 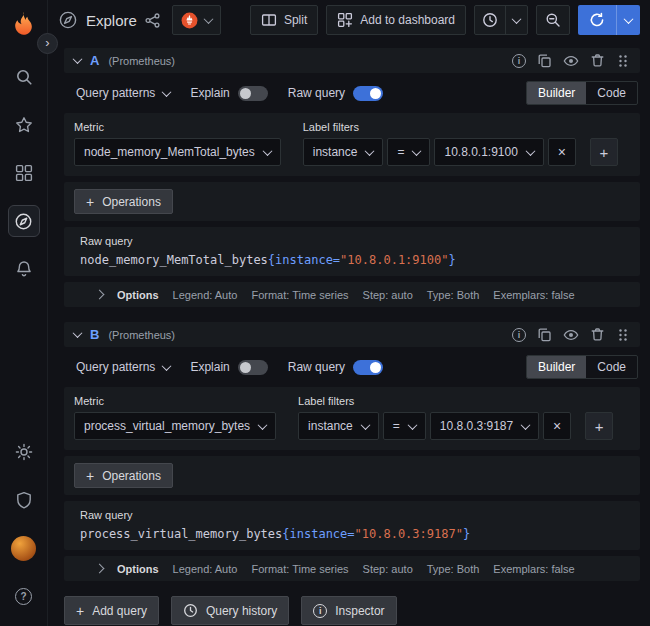 I want to click on filter-value-select: 10.8.0.1:9100, so click(x=488, y=152).